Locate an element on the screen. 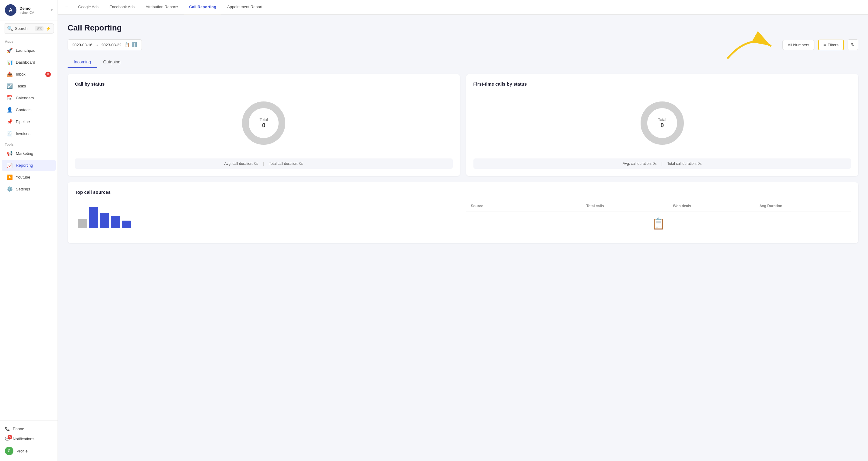 Image resolution: width=868 pixels, height=461 pixels. first-time-total-label: Total is located at coordinates (662, 119).